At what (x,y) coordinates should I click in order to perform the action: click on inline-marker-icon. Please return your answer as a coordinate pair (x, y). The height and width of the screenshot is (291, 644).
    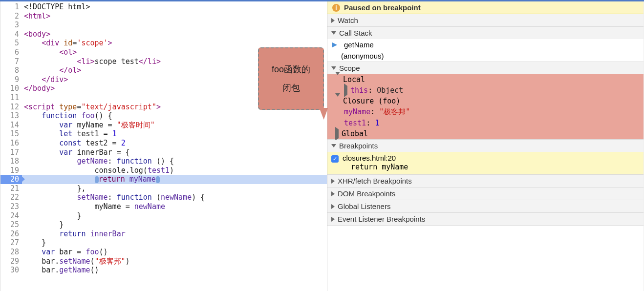
    Looking at the image, I should click on (97, 180).